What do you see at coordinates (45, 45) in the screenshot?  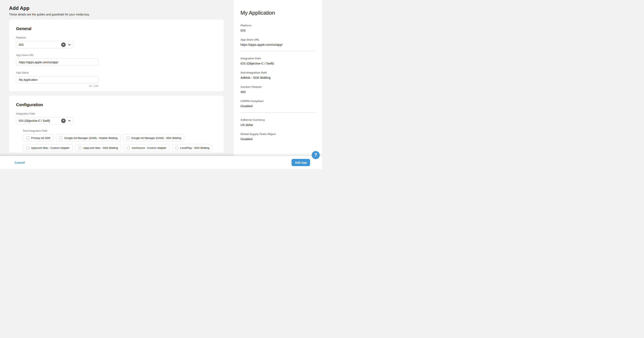 I see `platform-select: iOS ✕` at bounding box center [45, 45].